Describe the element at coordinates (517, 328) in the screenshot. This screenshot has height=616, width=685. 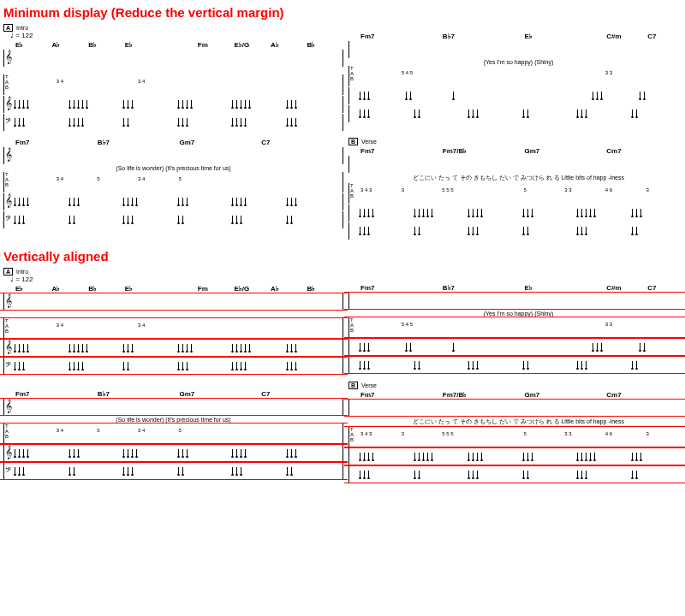
I see `staff-tab-3b: TAB5 4 53 3` at that location.